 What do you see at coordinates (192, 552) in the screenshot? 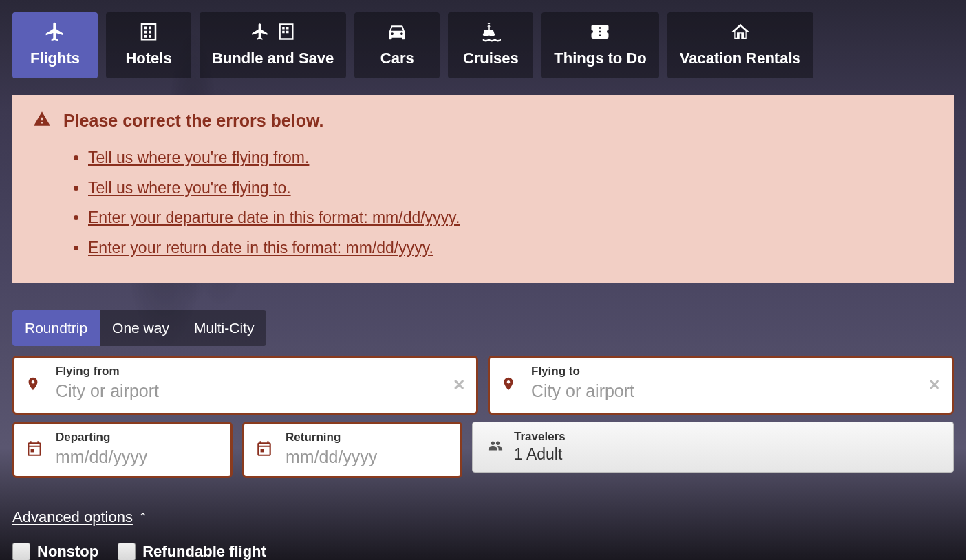
I see `refundable-checkbox: Refundable flight` at bounding box center [192, 552].